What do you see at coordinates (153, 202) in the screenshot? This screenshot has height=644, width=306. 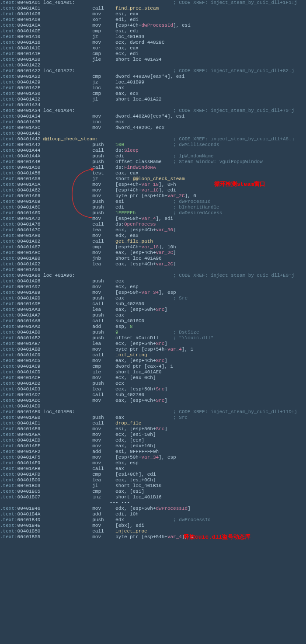 I see `asm-line: .text:00401A6B push esi ; dwProcessId` at bounding box center [153, 202].